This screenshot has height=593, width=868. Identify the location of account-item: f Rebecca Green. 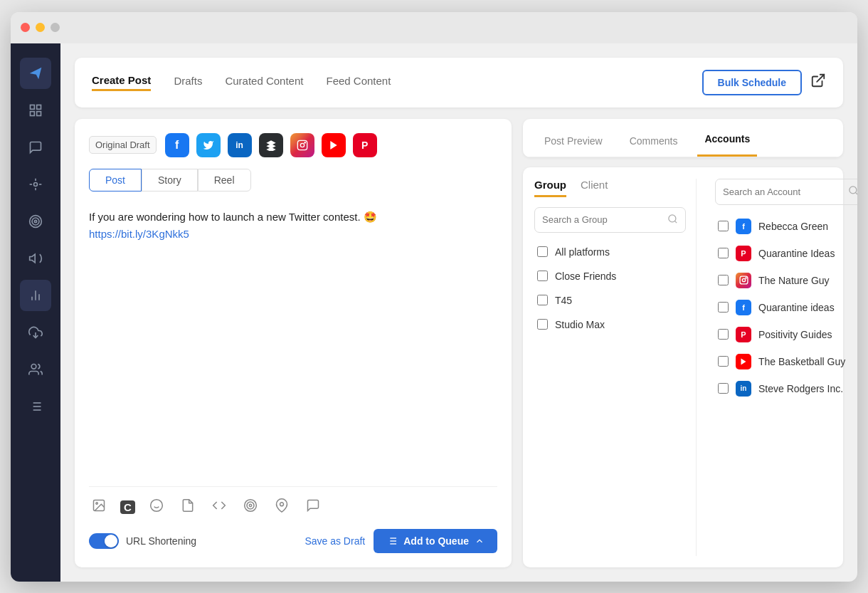
(786, 226).